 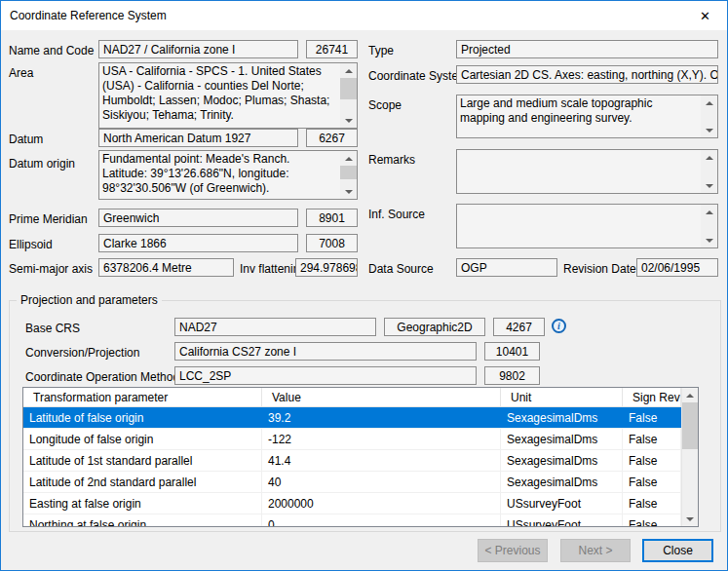 I want to click on data-source-label: Data Source, so click(x=402, y=269).